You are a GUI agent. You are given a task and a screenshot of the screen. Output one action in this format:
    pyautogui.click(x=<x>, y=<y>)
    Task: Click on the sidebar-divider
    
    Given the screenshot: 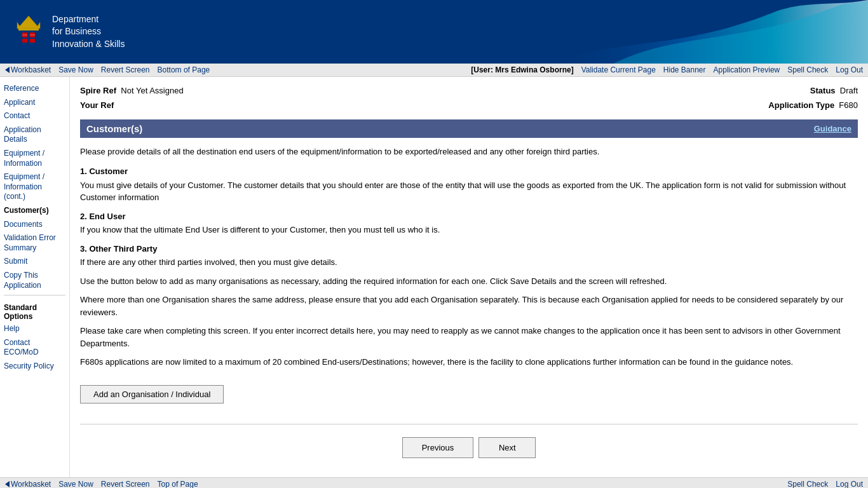 What is the action you would take?
    pyautogui.click(x=34, y=295)
    